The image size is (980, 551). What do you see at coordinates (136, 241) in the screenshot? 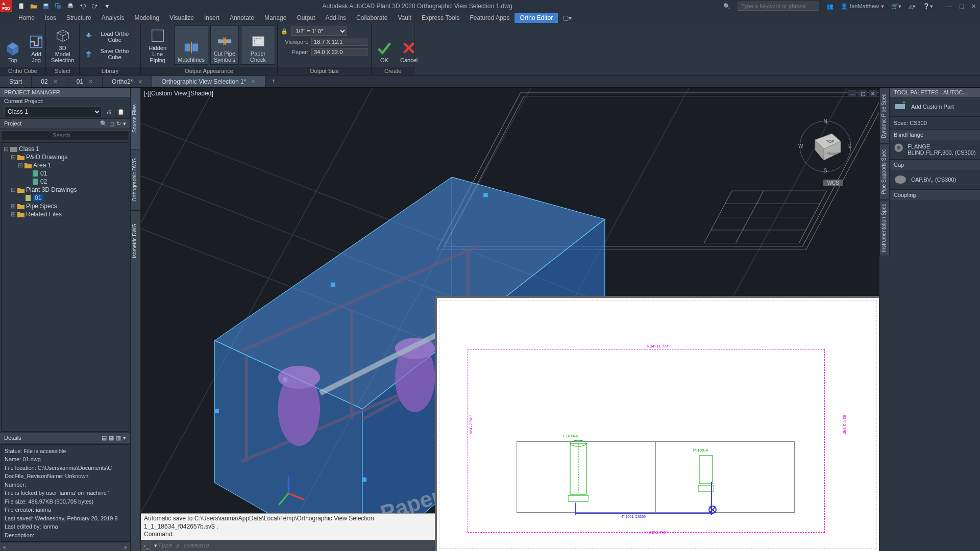
I see `source-tab-isodwg: Isometric DWG` at bounding box center [136, 241].